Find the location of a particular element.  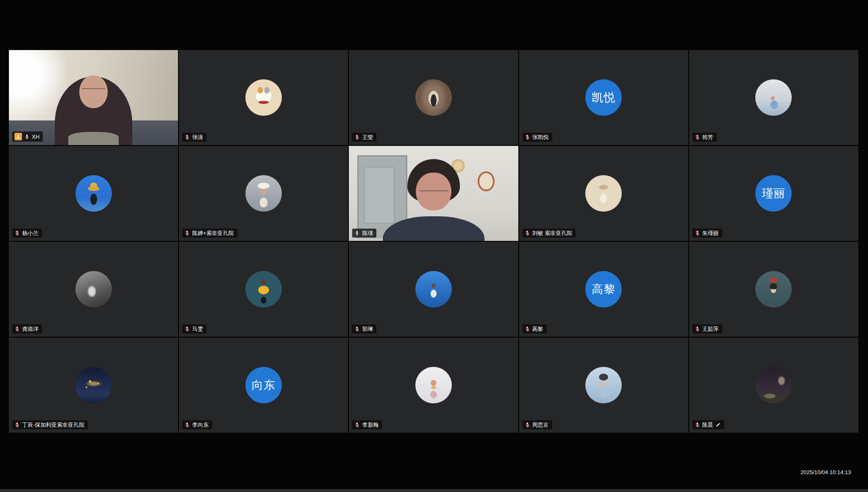

participant-name: 陈瑛 is located at coordinates (367, 233).